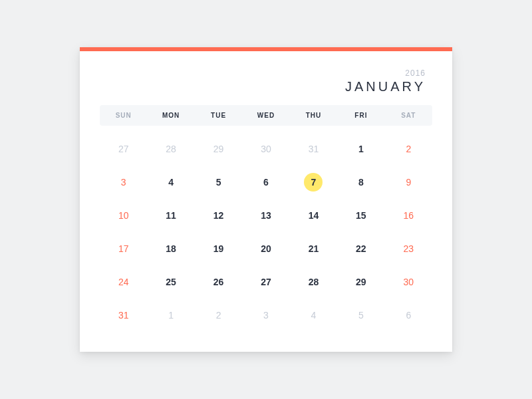  I want to click on calendar-day: 19, so click(218, 249).